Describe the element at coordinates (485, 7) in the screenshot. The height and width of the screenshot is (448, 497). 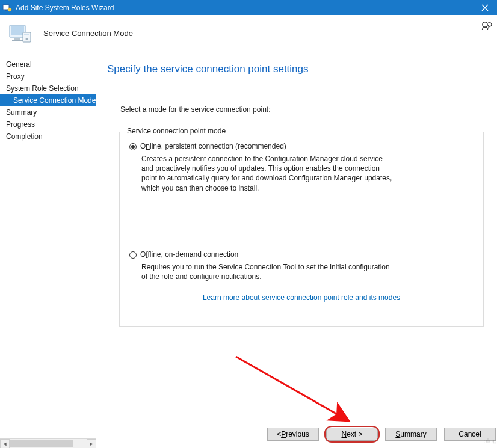
I see `close-icon` at that location.